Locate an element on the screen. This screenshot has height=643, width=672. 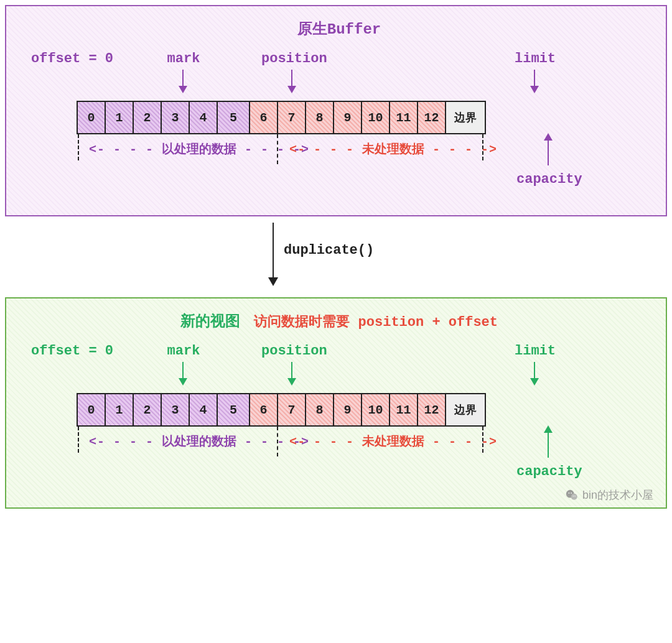
top-title: 原生Buffer is located at coordinates (339, 29).